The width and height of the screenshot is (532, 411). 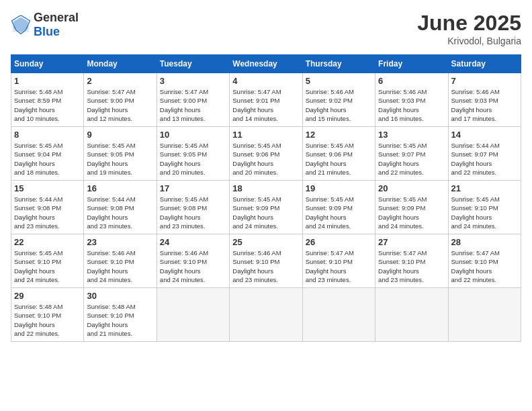 I want to click on header-wednesday: Wednesday, so click(x=266, y=64).